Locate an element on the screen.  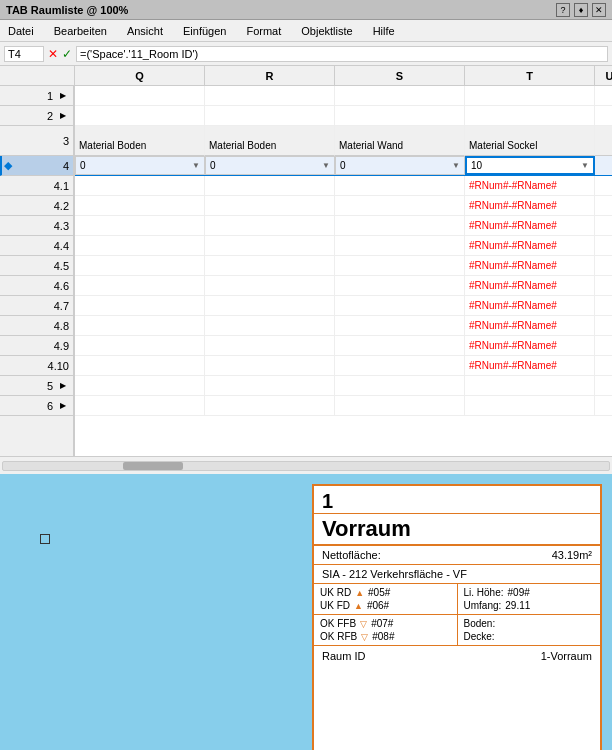
row-expand-2: ▶ is located at coordinates (63, 116).